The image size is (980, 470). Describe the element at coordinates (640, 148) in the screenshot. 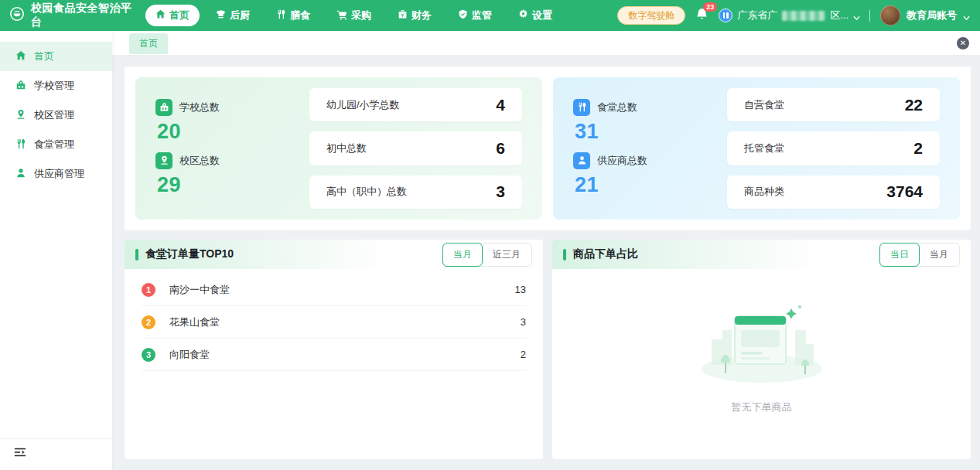

I see `canteen-stats-totals: 食堂总数 31 供应商总数 21` at that location.